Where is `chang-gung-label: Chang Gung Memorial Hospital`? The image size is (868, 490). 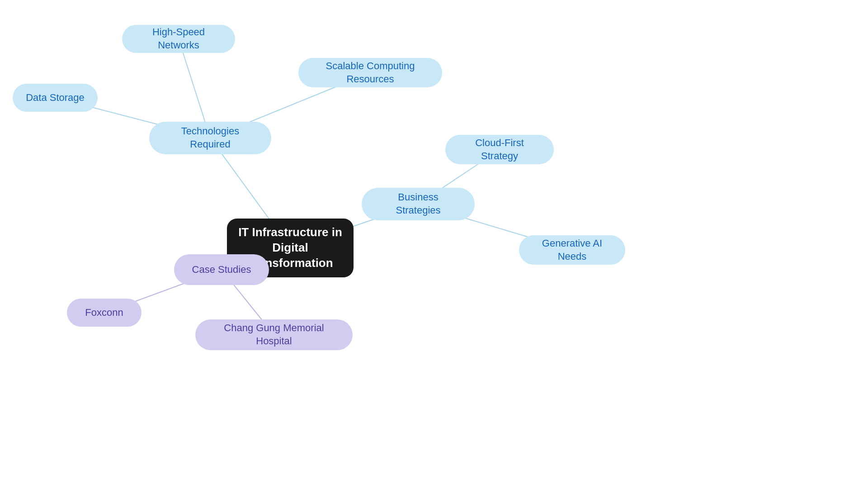
chang-gung-label: Chang Gung Memorial Hospital is located at coordinates (274, 335).